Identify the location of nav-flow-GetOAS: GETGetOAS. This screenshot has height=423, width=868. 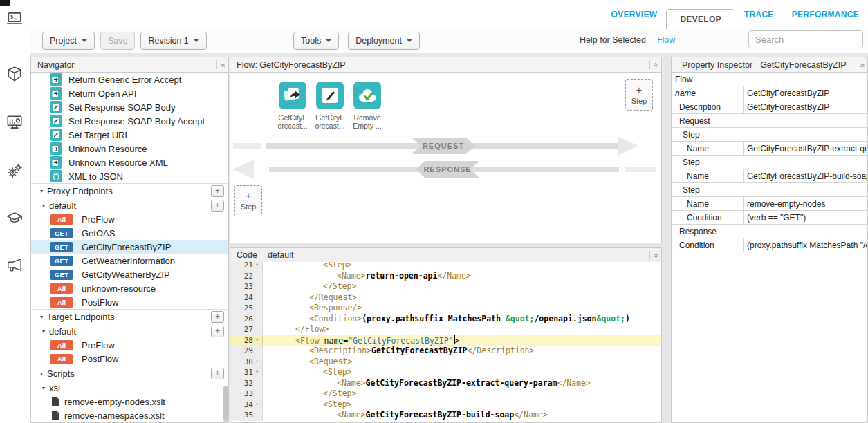
(130, 233).